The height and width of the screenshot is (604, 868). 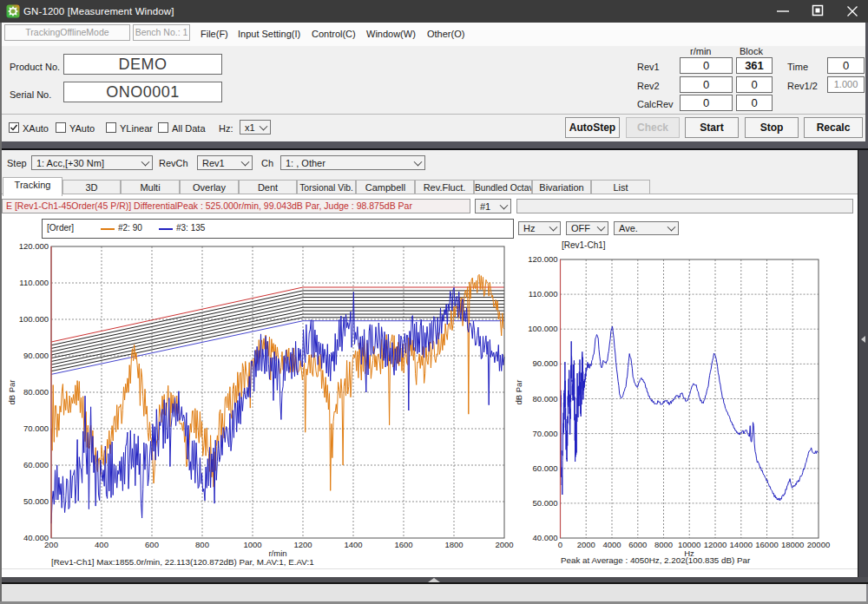 What do you see at coordinates (819, 545) in the screenshot?
I see `svg-text: 20000` at bounding box center [819, 545].